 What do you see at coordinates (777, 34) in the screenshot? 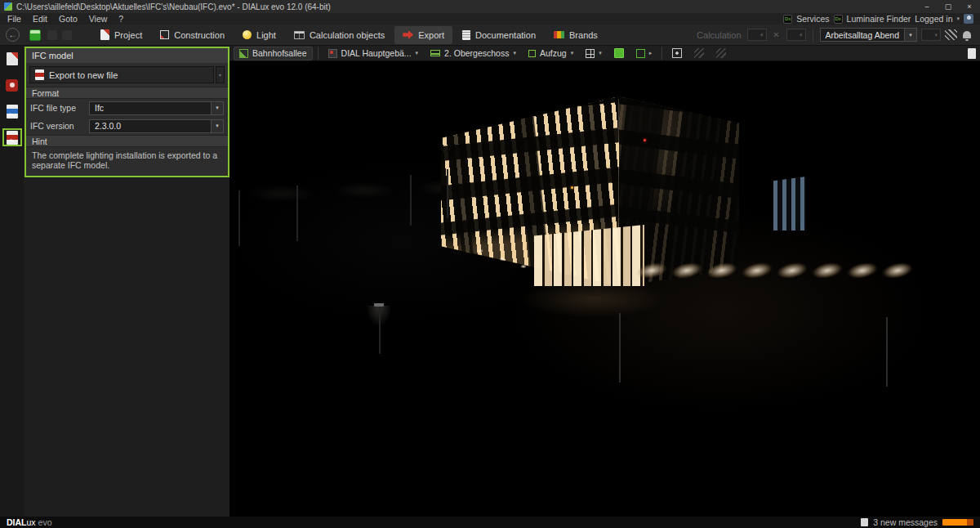
I see `cancel-calculation-icon: ✕` at bounding box center [777, 34].